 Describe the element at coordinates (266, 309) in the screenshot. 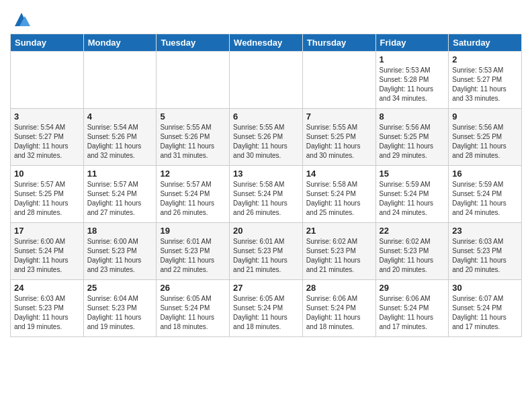

I see `day-cell: 27Sunrise: 6:05 AM Sunset: 5:24 PM Dayli…` at that location.